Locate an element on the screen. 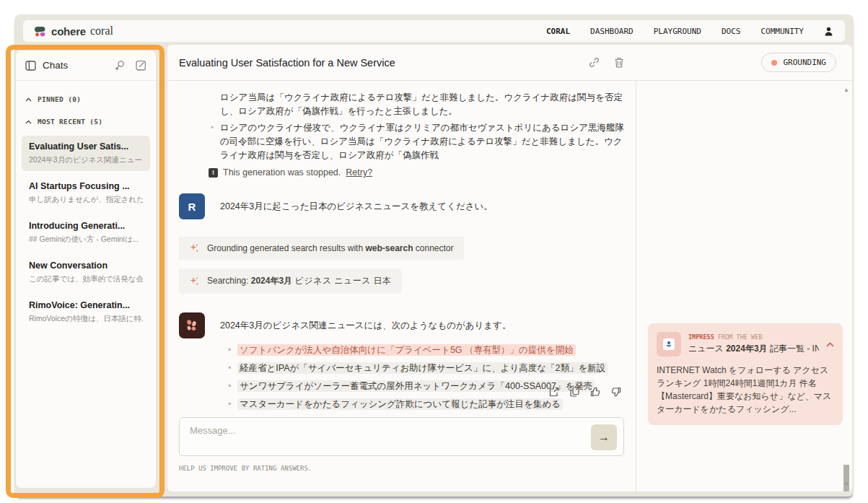  conversation-preview: 2024年3月のビジネス関連ニュース... is located at coordinates (86, 160).